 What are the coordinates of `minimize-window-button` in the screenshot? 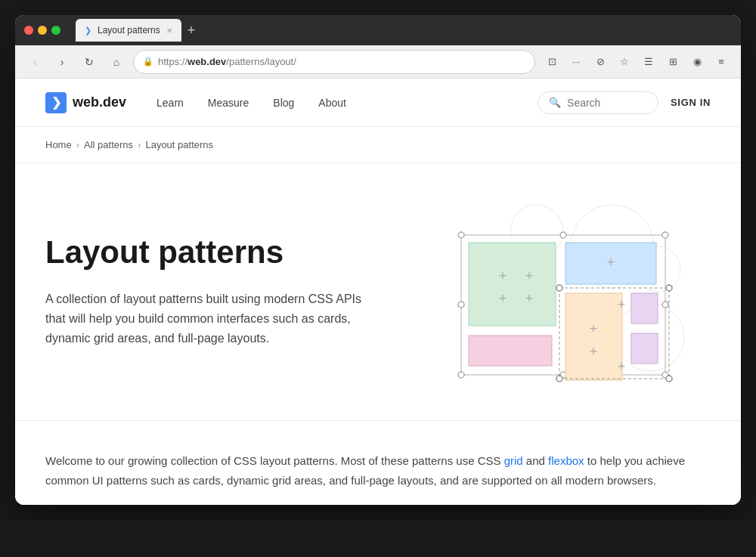 It's located at (42, 30).